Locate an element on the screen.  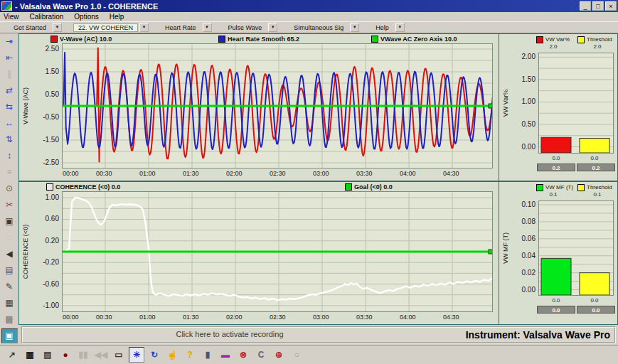
legend-value: 0.1 is located at coordinates (553, 195).